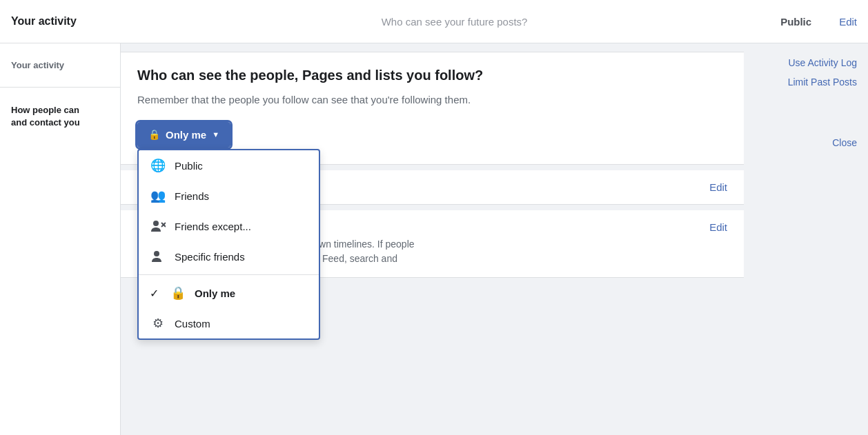 The image size is (868, 435). What do you see at coordinates (796, 22) in the screenshot?
I see `public-status: Public` at bounding box center [796, 22].